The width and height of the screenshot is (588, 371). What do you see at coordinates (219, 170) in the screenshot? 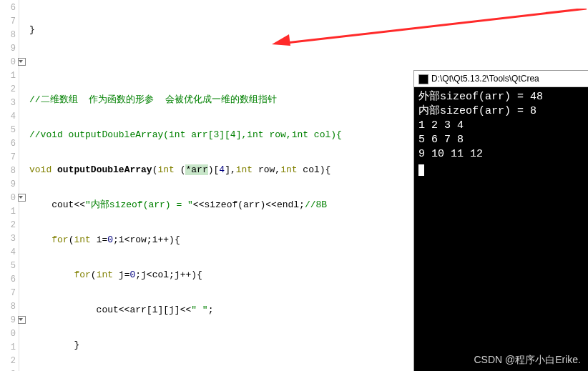
I see `code-line: void outputDoubleArray(int (*arr)[4],int…` at bounding box center [219, 170].